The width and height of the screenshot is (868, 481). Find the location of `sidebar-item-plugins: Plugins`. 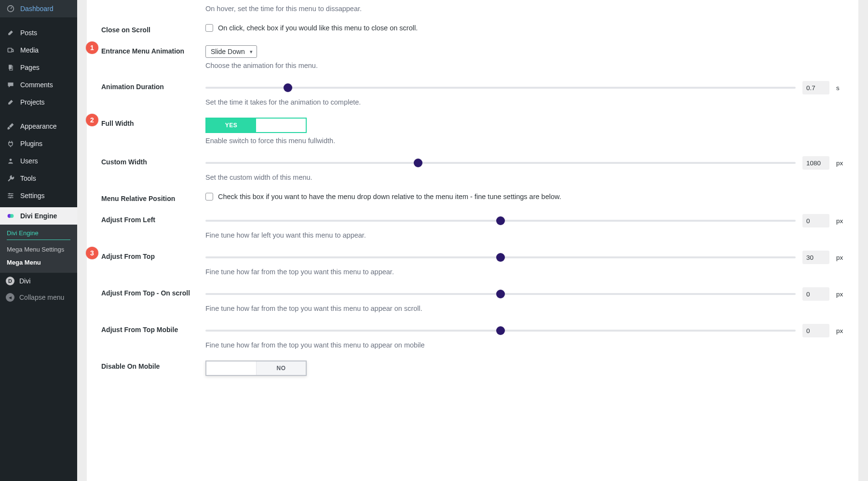

sidebar-item-plugins: Plugins is located at coordinates (39, 144).